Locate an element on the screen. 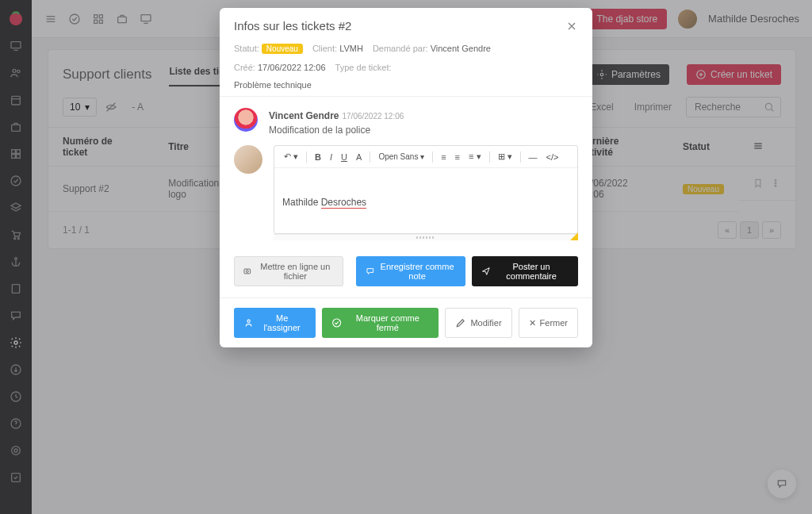  comment-item: Vincent Gendre17/06/2022 12:06 Modificat… is located at coordinates (406, 119).